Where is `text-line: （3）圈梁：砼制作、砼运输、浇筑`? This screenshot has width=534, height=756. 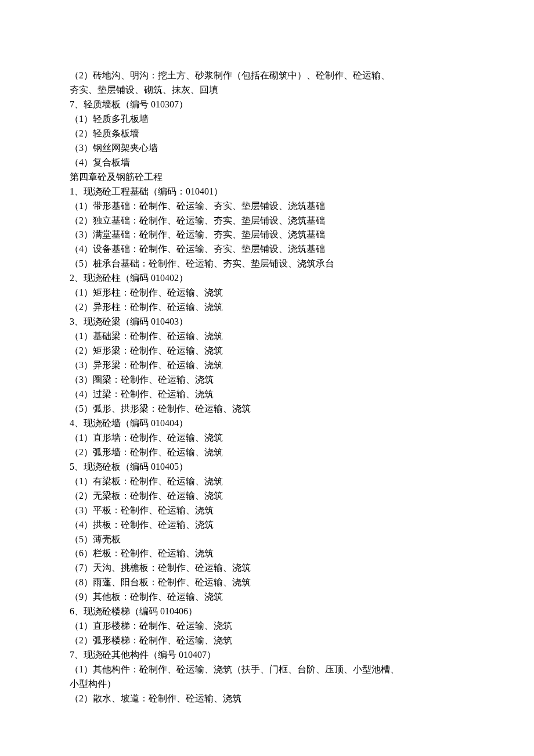 text-line: （3）圈梁：砼制作、砼运输、浇筑 is located at coordinates (267, 380).